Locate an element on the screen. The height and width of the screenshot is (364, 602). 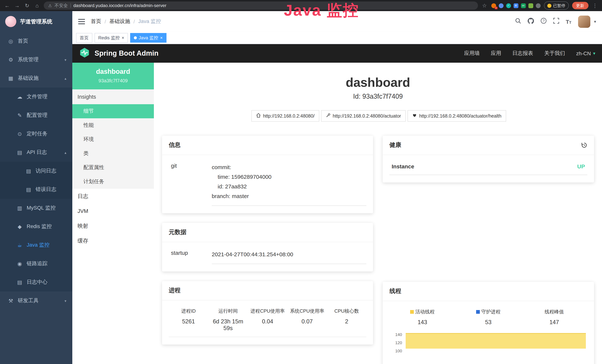
tab-redis-monitor: Redis 监控 × is located at coordinates (111, 38).